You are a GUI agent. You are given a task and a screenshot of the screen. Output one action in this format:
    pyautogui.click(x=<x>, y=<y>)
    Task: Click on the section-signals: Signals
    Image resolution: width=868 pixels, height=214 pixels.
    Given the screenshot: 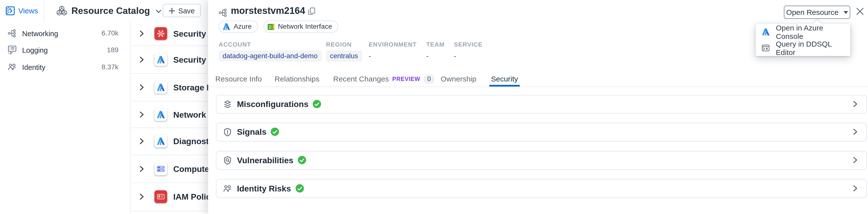 What is the action you would take?
    pyautogui.click(x=541, y=132)
    